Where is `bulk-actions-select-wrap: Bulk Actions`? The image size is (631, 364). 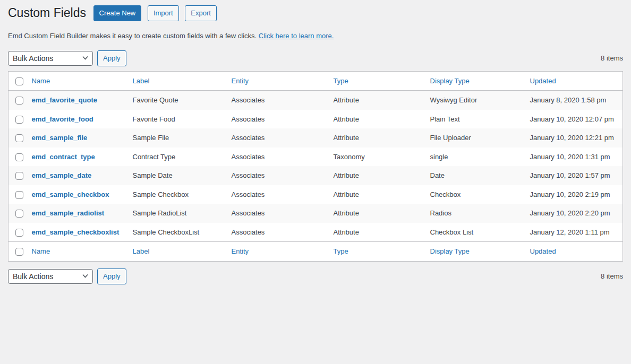 bulk-actions-select-wrap: Bulk Actions is located at coordinates (50, 58).